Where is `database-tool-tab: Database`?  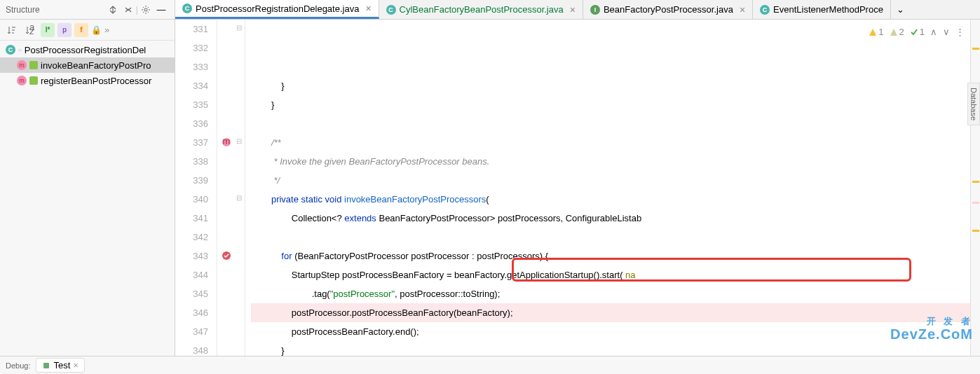
database-tool-tab: Database is located at coordinates (974, 104).